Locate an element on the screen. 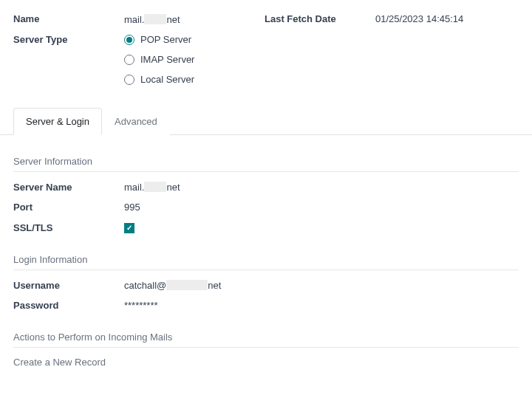 Image resolution: width=532 pixels, height=412 pixels. section-title-actions: Actions to Perform on Incoming Mails is located at coordinates (266, 340).